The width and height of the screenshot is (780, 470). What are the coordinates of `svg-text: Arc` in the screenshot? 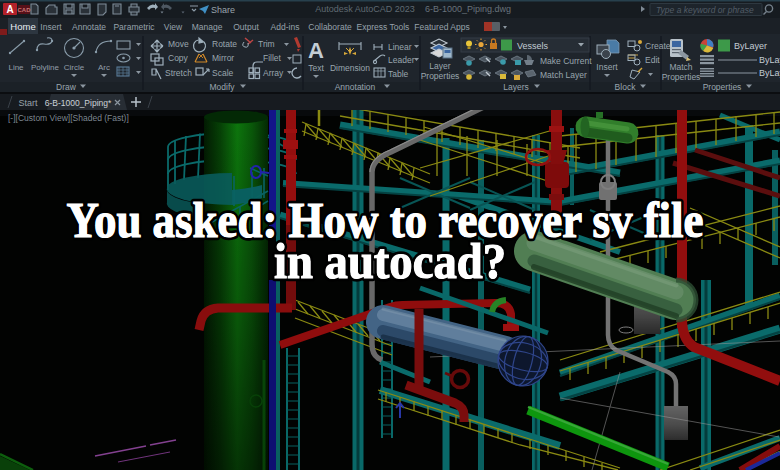 It's located at (104, 68).